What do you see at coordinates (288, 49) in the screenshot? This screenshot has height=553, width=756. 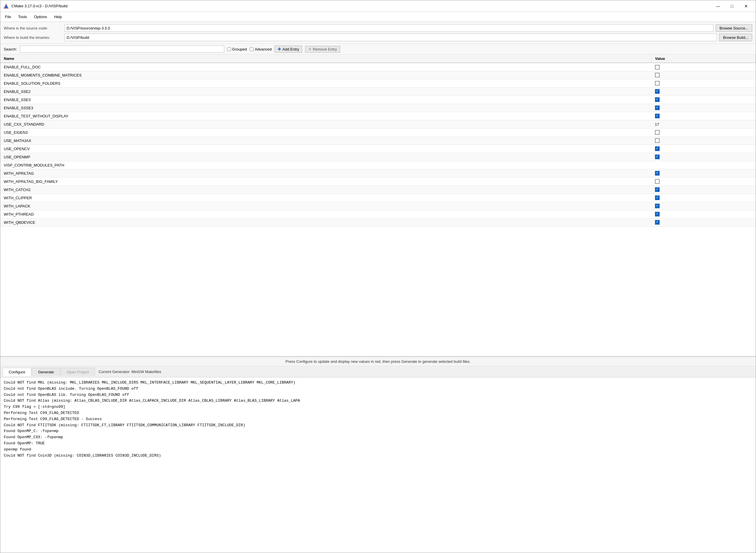 I see `add-entry-button: ✚ Add Entry` at bounding box center [288, 49].